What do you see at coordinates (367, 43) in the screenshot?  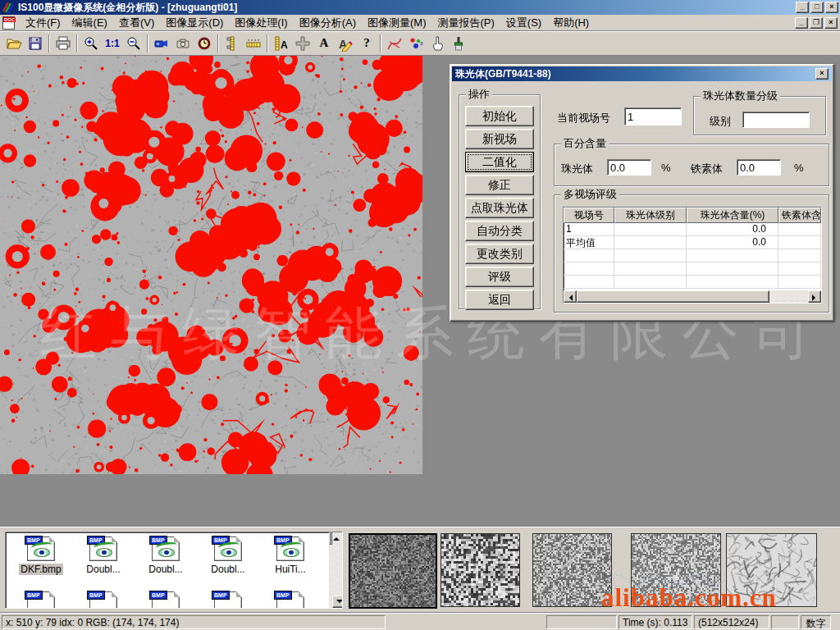 I see `help-button: ?` at bounding box center [367, 43].